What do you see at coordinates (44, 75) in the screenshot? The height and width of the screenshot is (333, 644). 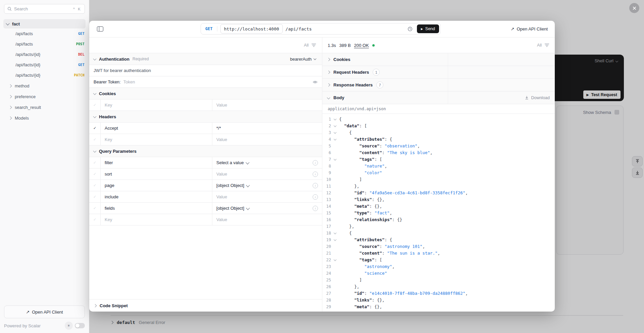 I see `sidebar-endpoint: /api/facts/{id} PATCH` at bounding box center [44, 75].